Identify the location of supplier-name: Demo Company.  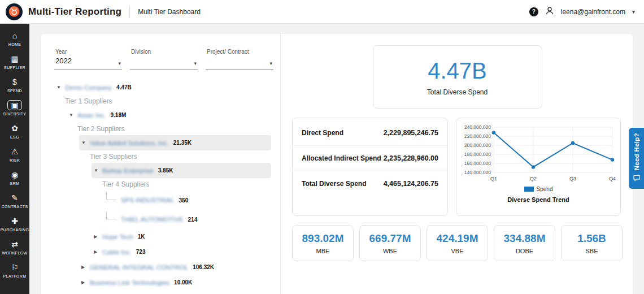
(88, 88).